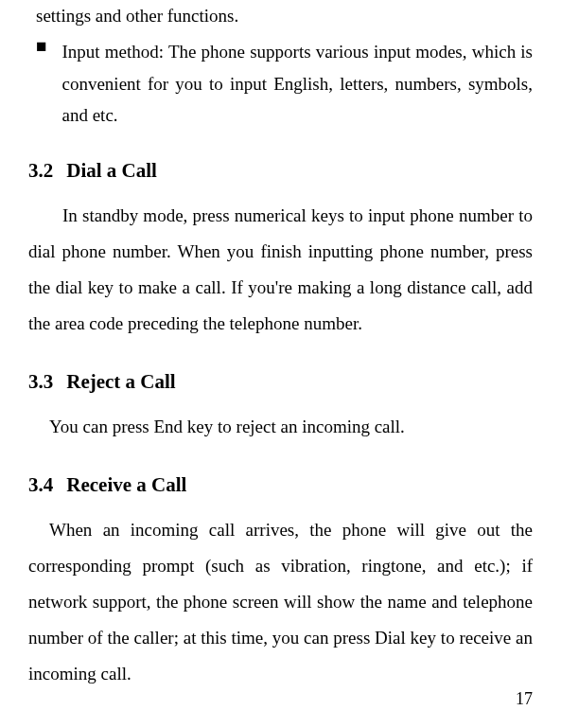  I want to click on section-heading: 3.4Receive a Call, so click(280, 485).